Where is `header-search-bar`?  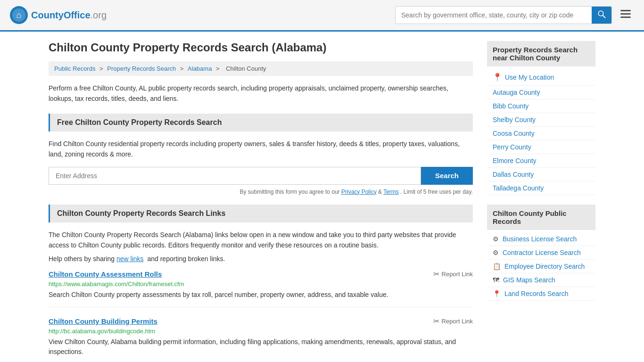 header-search-bar is located at coordinates (504, 15).